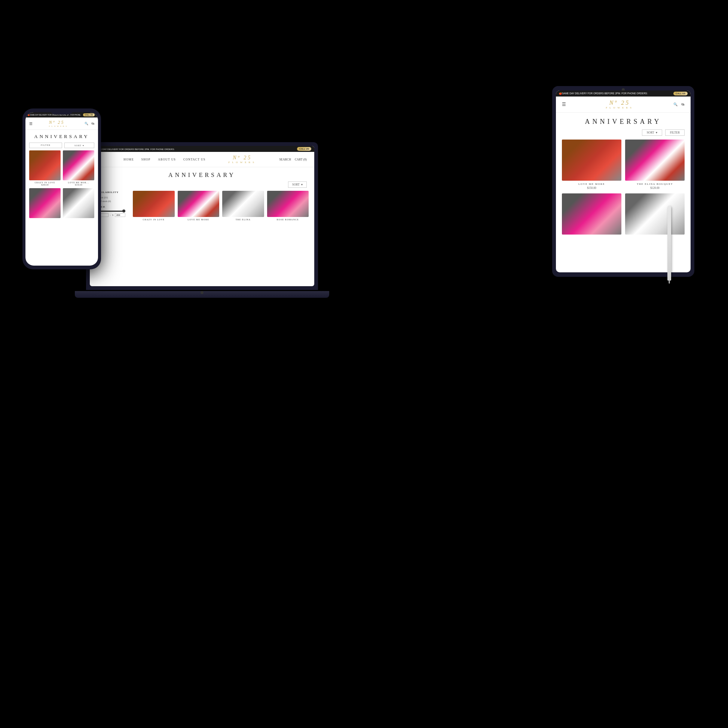  Describe the element at coordinates (288, 220) in the screenshot. I see `laptop-product-name-4: ROSE ROMANCE` at that location.